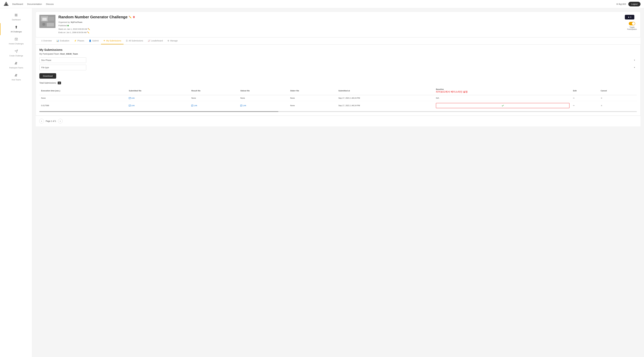 The image size is (644, 357). I want to click on tab-evaluation: 📊 Evaluation, so click(63, 41).